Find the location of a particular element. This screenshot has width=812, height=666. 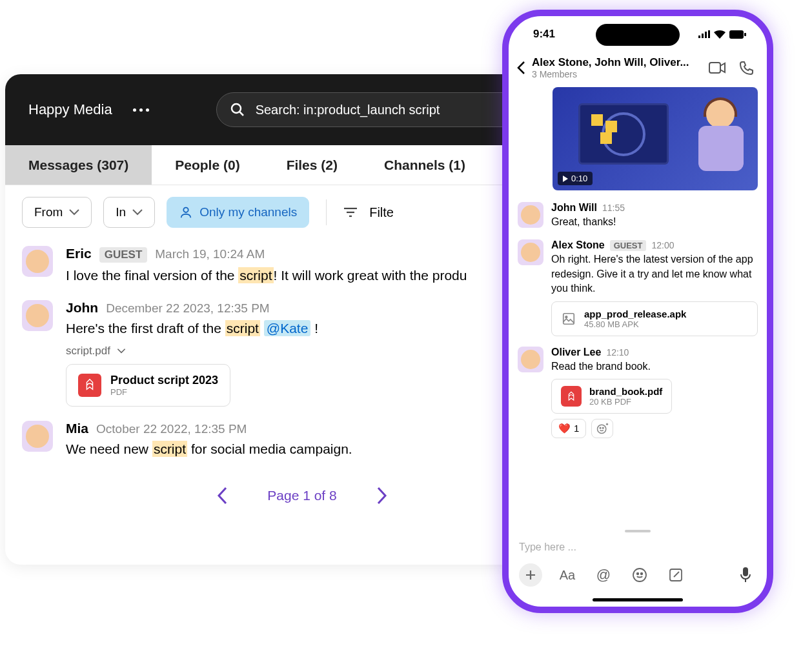

prev-page-icon is located at coordinates (223, 496).